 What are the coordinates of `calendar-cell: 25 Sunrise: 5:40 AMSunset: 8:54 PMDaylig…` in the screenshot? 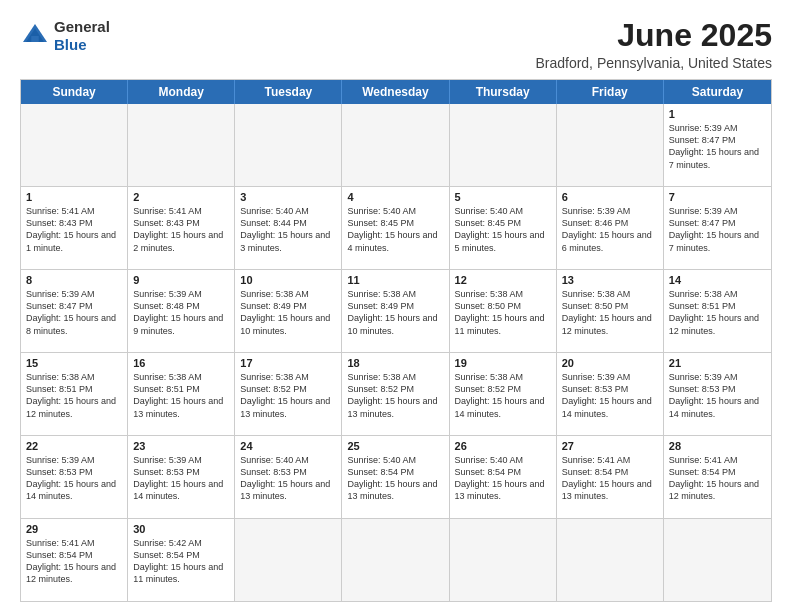 It's located at (396, 477).